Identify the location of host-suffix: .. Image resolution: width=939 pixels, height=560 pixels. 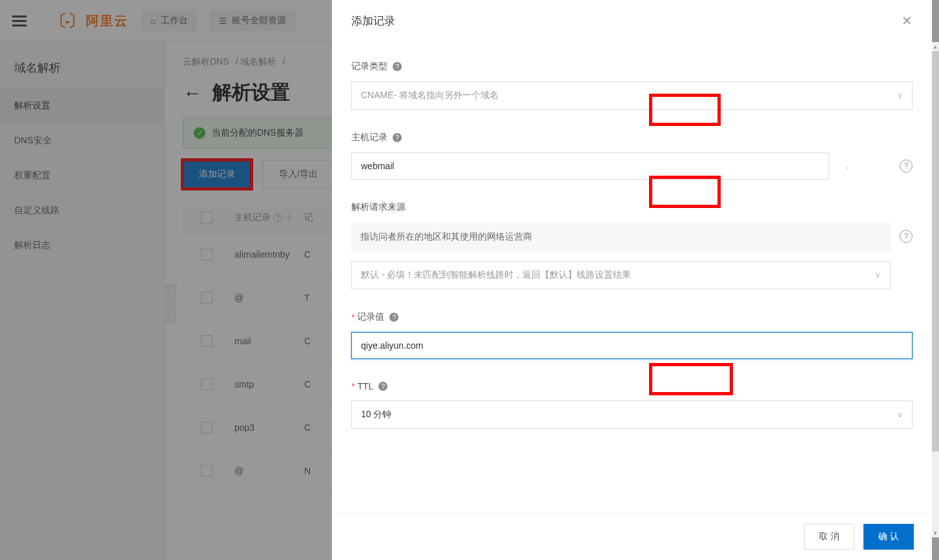
(851, 165).